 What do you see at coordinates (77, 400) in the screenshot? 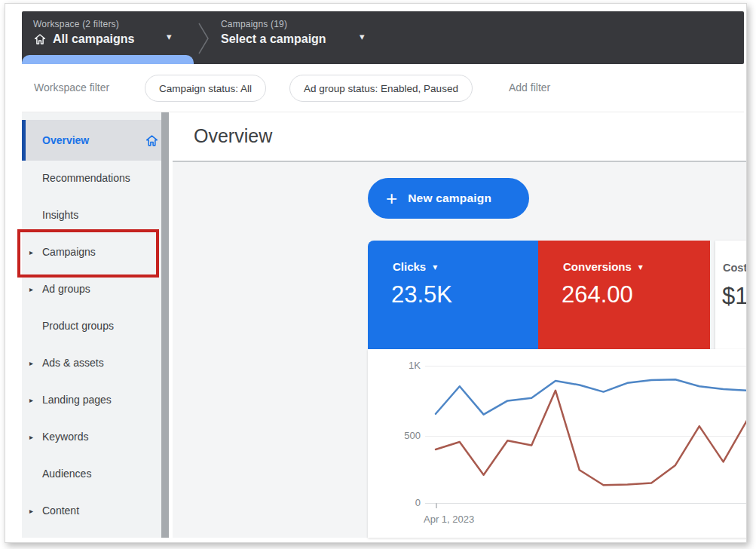
I see `sidebar-item-label: Landing pages` at bounding box center [77, 400].